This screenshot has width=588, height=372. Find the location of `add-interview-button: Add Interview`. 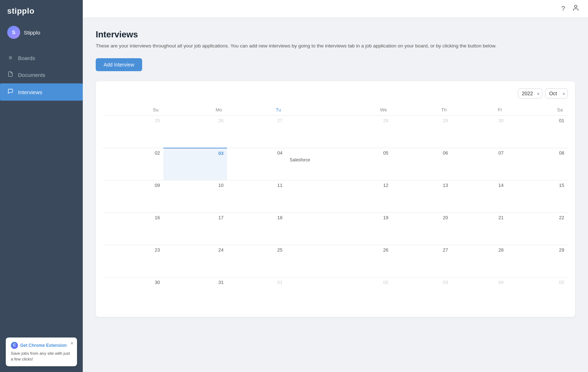

add-interview-button: Add Interview is located at coordinates (119, 65).